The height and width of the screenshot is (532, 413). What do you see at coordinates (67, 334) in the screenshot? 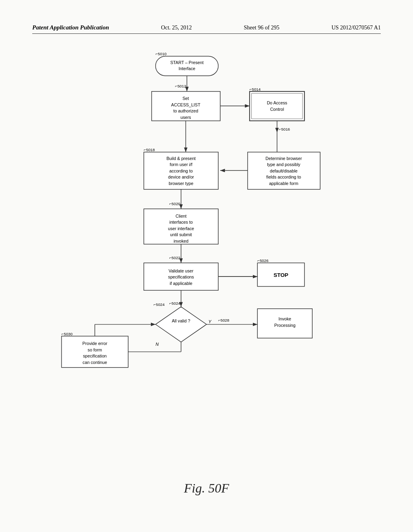
I see `svg-text: ⌐5030` at bounding box center [67, 334].